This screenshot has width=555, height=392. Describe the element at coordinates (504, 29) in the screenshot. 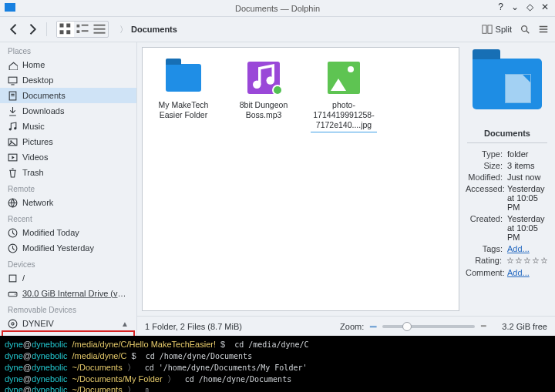

I see `split-label: Split` at that location.